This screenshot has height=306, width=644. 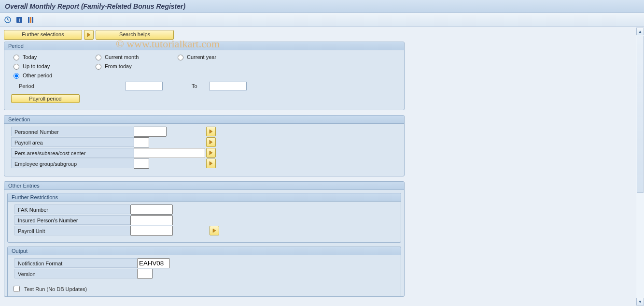 What do you see at coordinates (19, 20) in the screenshot?
I see `info-icon: i` at bounding box center [19, 20].